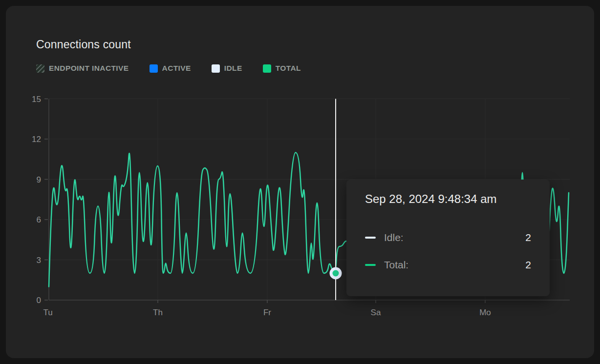 The width and height of the screenshot is (600, 364). I want to click on tooltip-idle-label: Idle:, so click(394, 238).